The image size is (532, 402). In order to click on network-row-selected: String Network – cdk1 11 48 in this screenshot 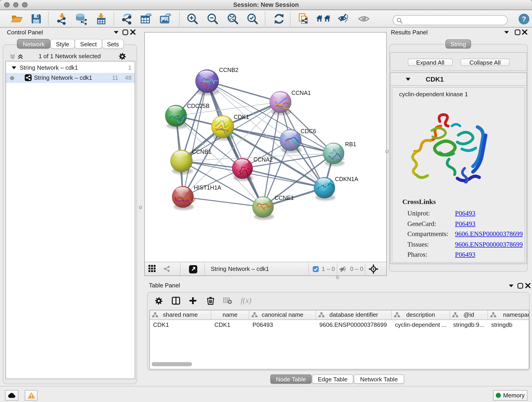, I will do `click(70, 78)`.